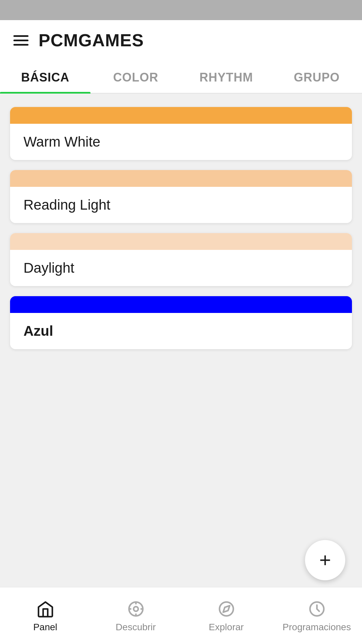 This screenshot has width=362, height=644. I want to click on card-color-warm-white, so click(181, 115).